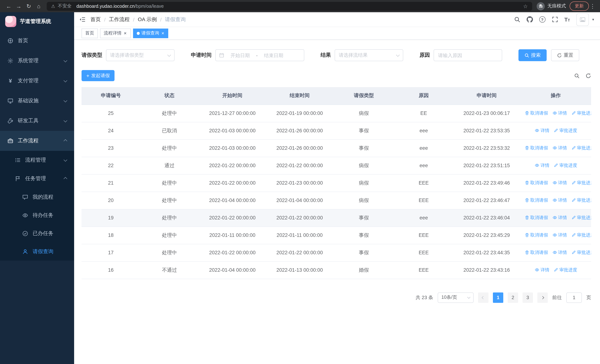 The height and width of the screenshot is (364, 600). I want to click on next-page-button, so click(543, 298).